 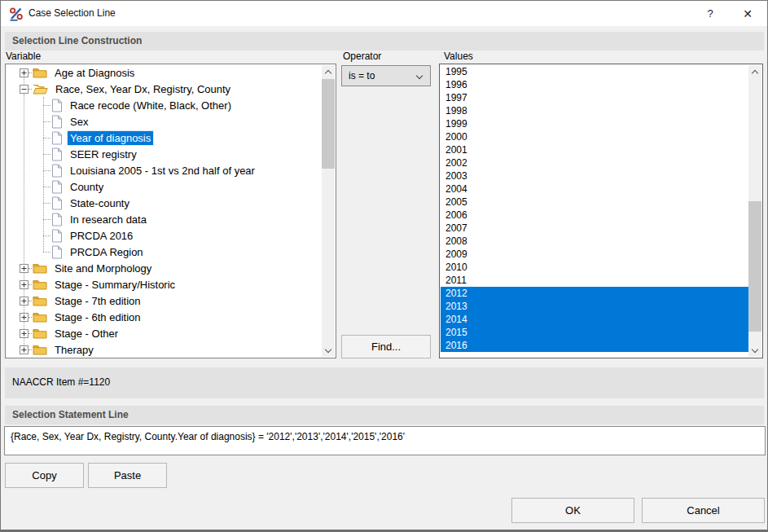 I want to click on tree-item-row: SEER registry, so click(x=164, y=154).